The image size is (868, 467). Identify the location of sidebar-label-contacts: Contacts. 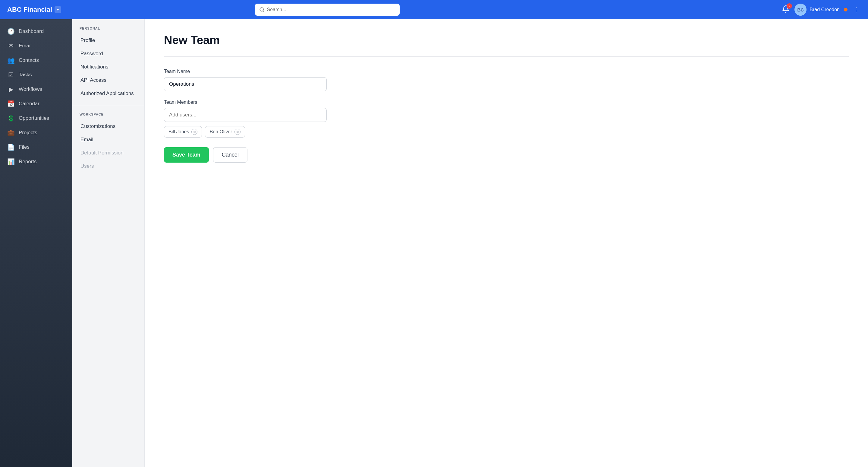
(29, 60).